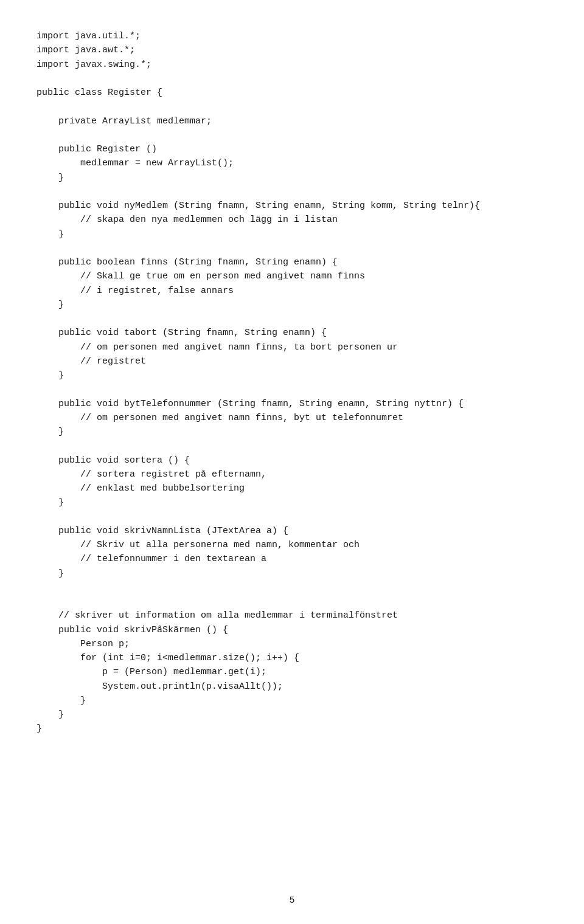 This screenshot has height=924, width=584. I want to click on page-footer: 5, so click(292, 903).